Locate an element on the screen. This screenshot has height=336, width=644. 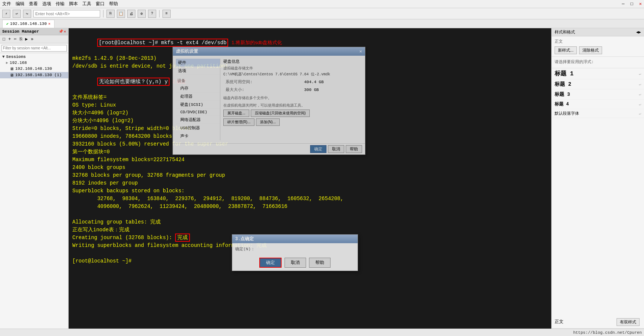
style-h2-arrow: ↵ is located at coordinates (640, 84).